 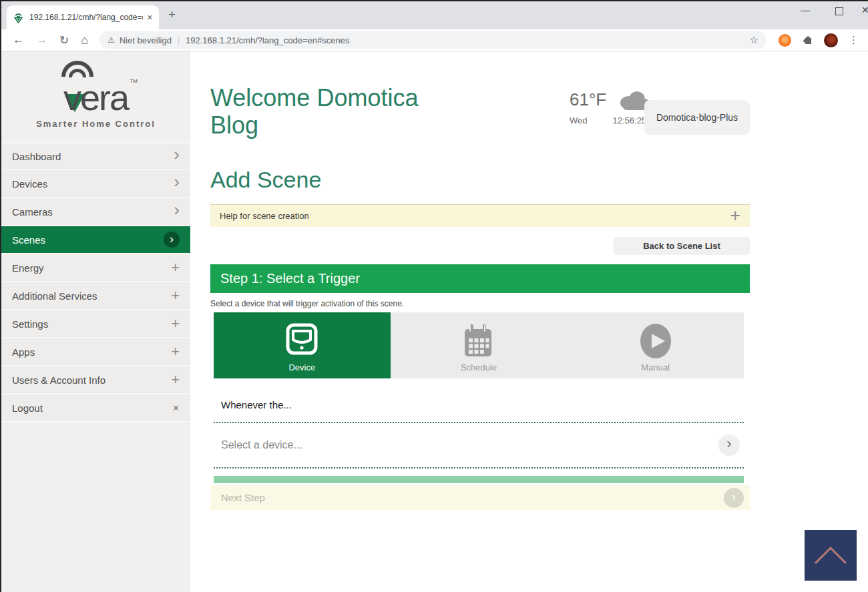 What do you see at coordinates (96, 97) in the screenshot?
I see `vera-logo: vera TM Smarter Home Control` at bounding box center [96, 97].